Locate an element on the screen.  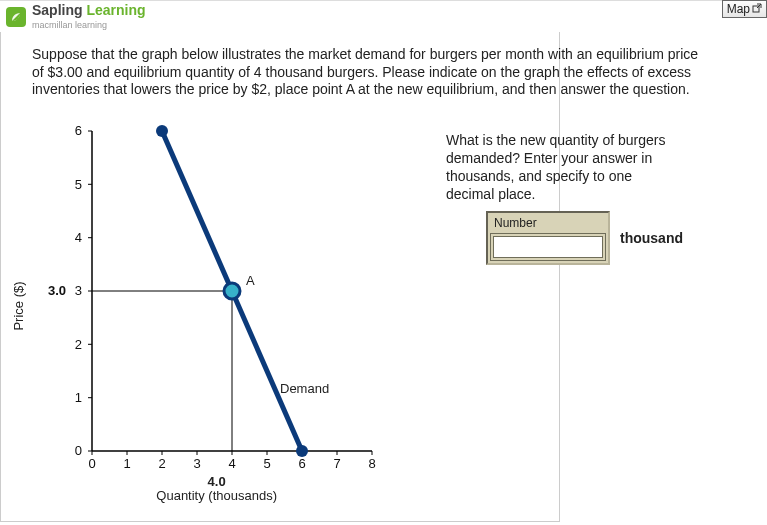
svg-text: 3.0 is located at coordinates (57, 290).